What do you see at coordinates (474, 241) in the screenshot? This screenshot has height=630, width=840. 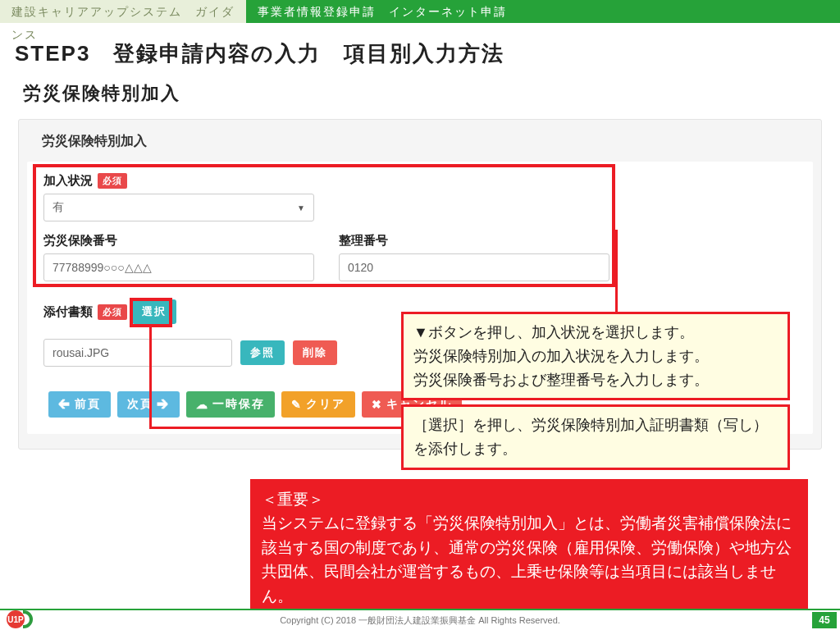 I see `label-ref-no: 整理番号` at bounding box center [474, 241].